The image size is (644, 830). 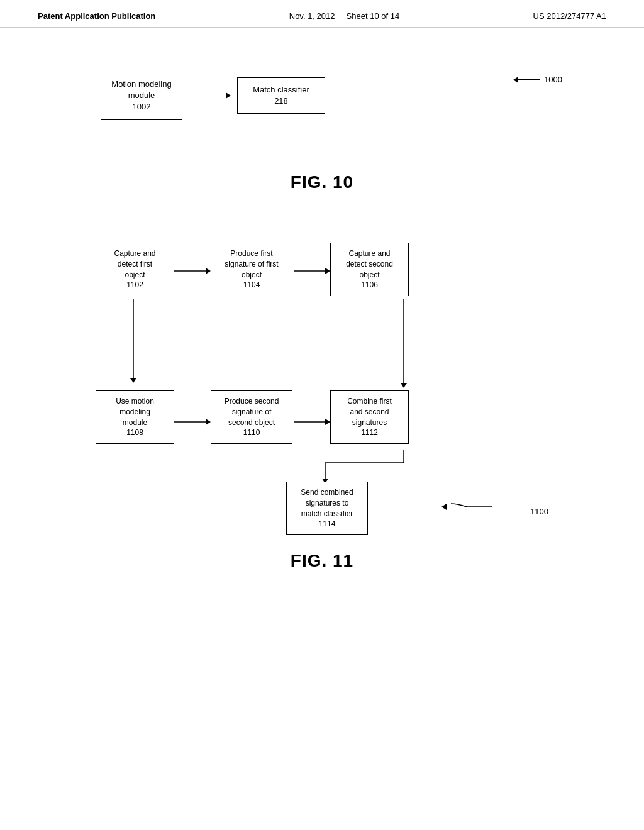 I want to click on fig11-caption: FIG. 11, so click(x=322, y=561).